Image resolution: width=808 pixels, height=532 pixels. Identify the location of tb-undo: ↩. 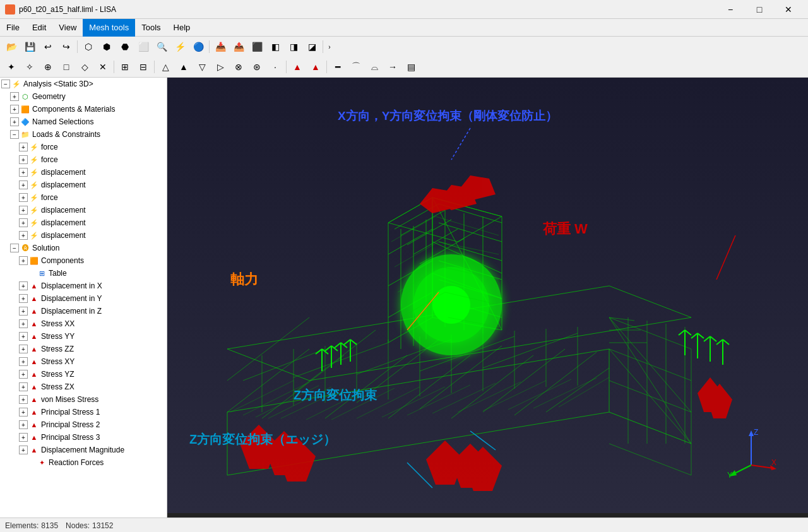
(48, 47).